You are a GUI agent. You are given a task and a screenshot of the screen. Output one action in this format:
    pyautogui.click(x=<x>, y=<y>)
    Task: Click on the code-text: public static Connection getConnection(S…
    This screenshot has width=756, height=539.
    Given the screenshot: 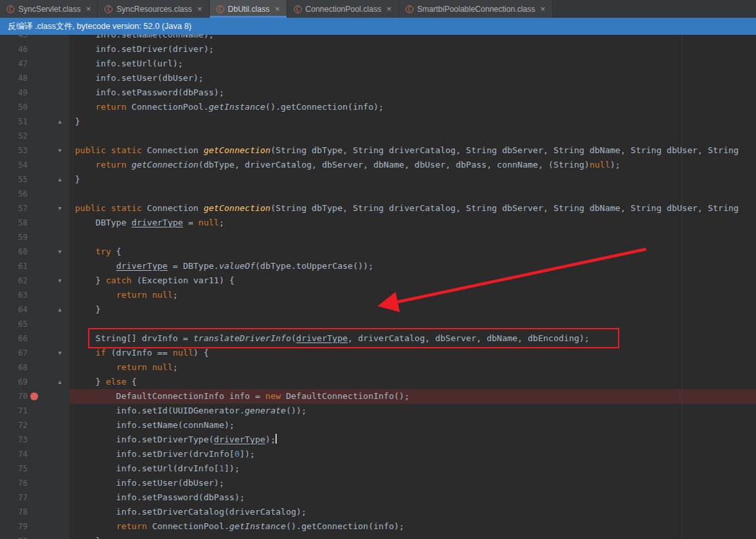 What is the action you would take?
    pyautogui.click(x=413, y=208)
    